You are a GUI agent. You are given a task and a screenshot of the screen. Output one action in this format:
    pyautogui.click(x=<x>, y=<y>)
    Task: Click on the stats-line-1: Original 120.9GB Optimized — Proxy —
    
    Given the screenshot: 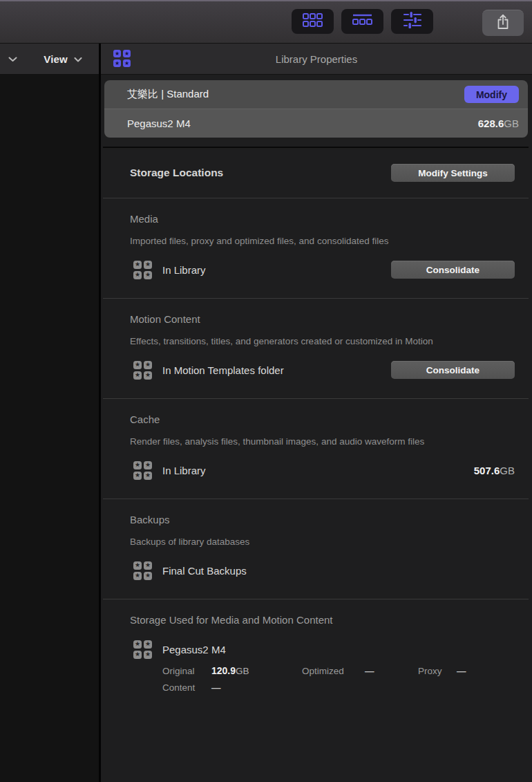 What is the action you would take?
    pyautogui.click(x=339, y=671)
    